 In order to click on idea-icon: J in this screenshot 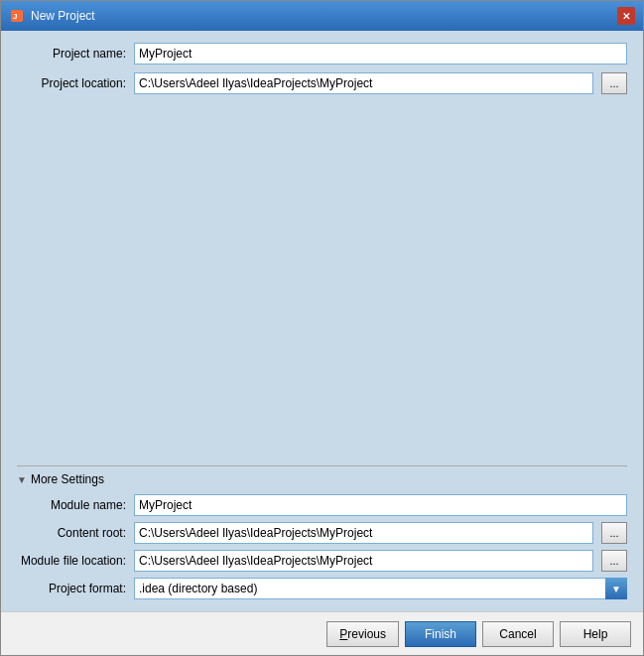, I will do `click(17, 16)`.